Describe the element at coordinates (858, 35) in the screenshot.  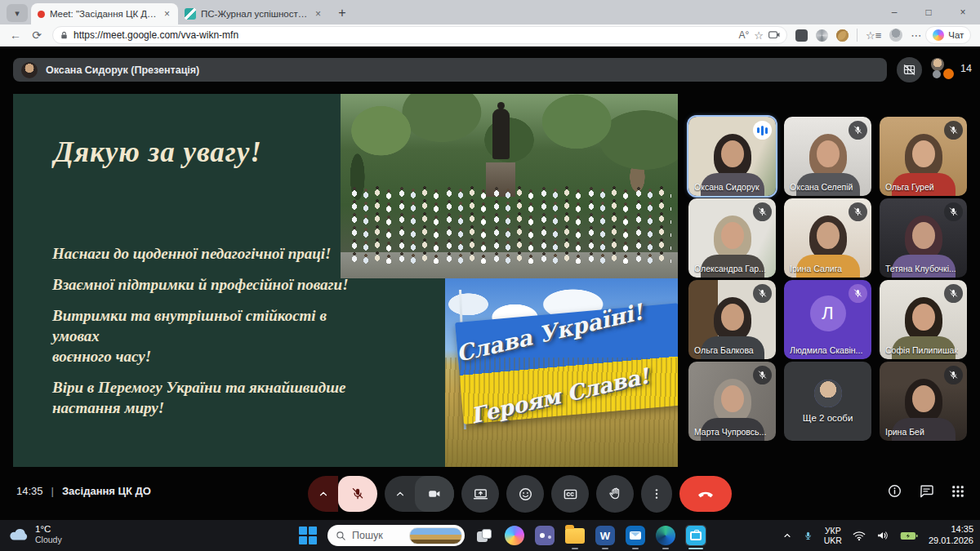
I see `divider` at that location.